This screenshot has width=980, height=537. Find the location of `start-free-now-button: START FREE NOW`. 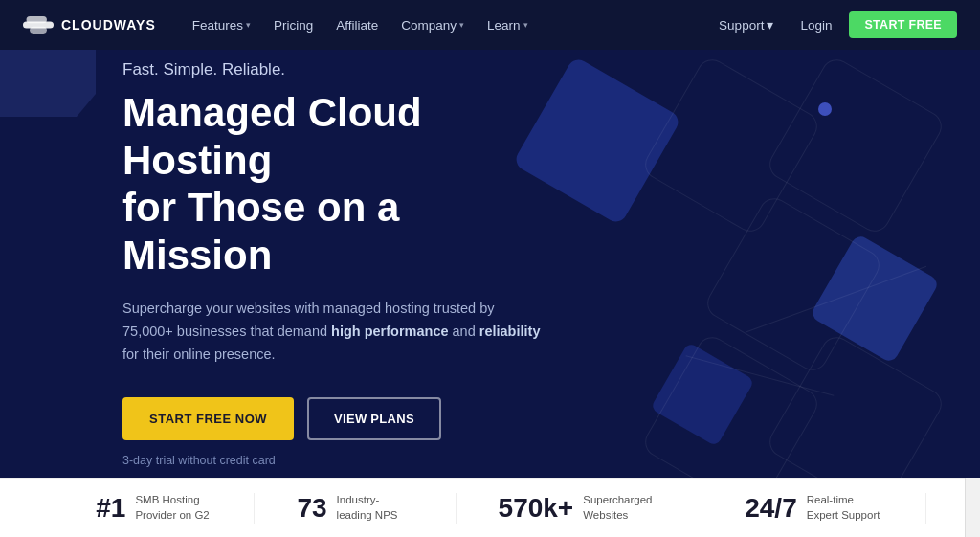

start-free-now-button: START FREE NOW is located at coordinates (209, 419).